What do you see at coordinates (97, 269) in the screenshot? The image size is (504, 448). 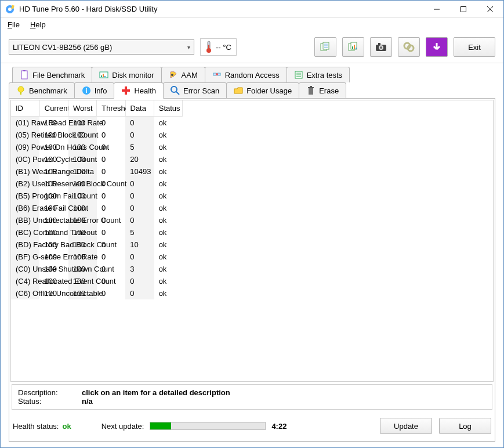 I see `table-row: (C0) Unsafe Shutdown Count10010003ok` at bounding box center [97, 269].